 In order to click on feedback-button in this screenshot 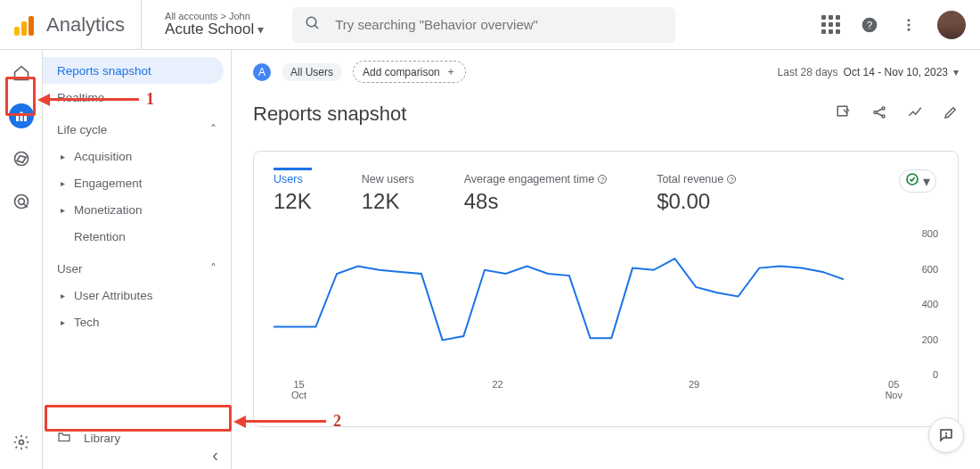, I will do `click(946, 435)`.